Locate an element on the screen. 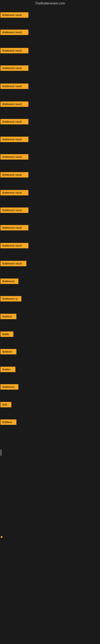  bottleneck-item-3: Bottleneck result is located at coordinates (14, 50).